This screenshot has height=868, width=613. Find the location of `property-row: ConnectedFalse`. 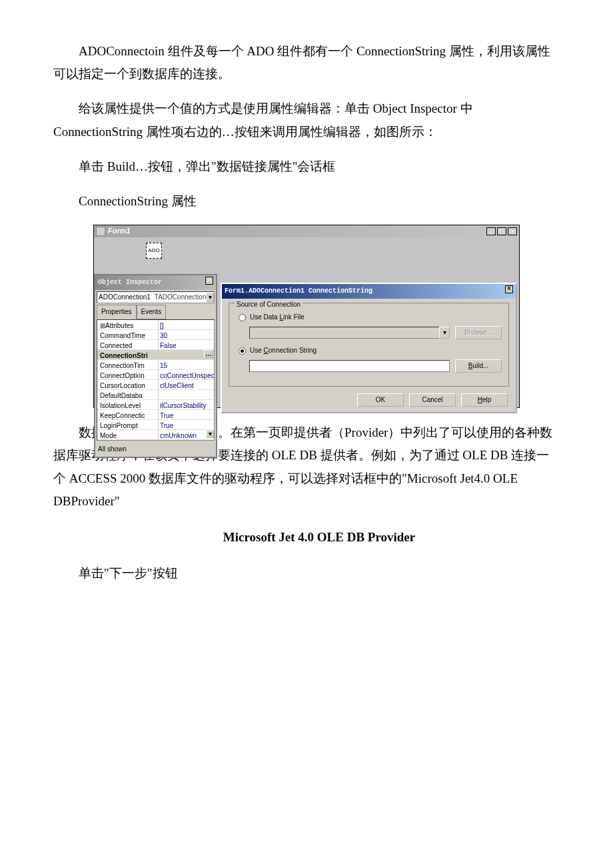

property-row: ConnectedFalse is located at coordinates (156, 345).